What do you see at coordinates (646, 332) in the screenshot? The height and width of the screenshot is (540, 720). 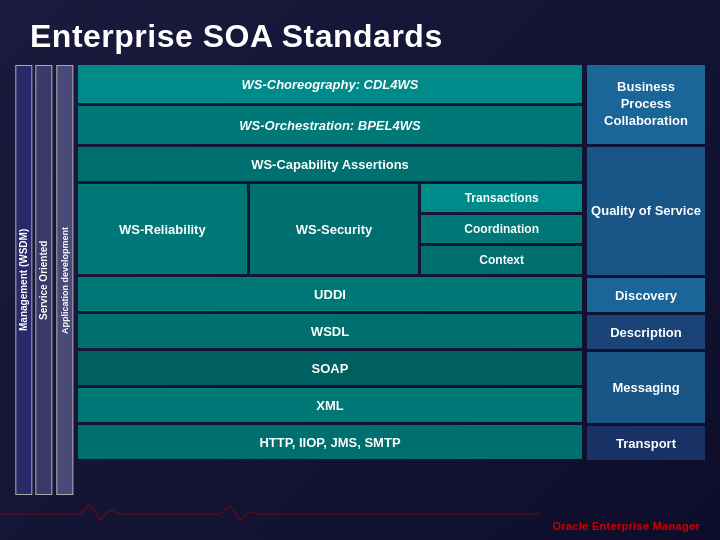 I see `right-description: Description` at bounding box center [646, 332].